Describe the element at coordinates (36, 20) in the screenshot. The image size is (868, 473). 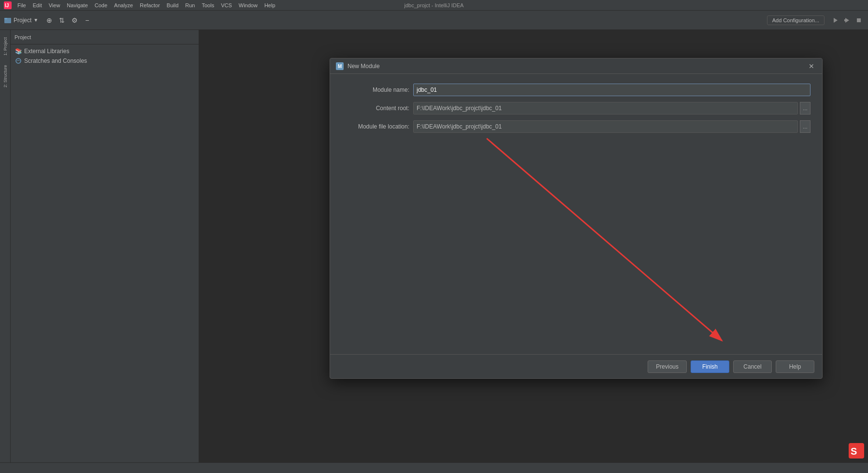
I see `project-dropdown-icon: ▼` at that location.